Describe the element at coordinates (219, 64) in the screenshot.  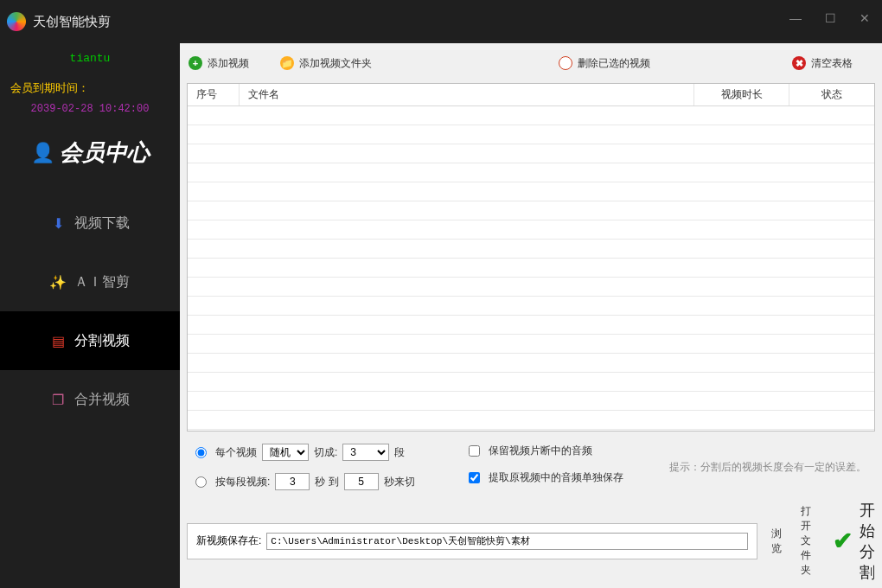
I see `add-video-button: + 添加视频` at that location.